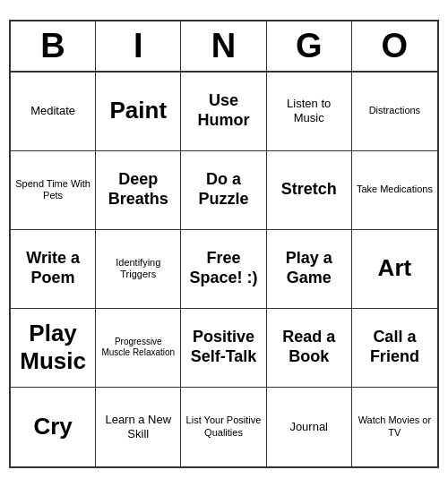 The height and width of the screenshot is (487, 448). Describe the element at coordinates (138, 426) in the screenshot. I see `cell-label: Learn a New Skill` at that location.